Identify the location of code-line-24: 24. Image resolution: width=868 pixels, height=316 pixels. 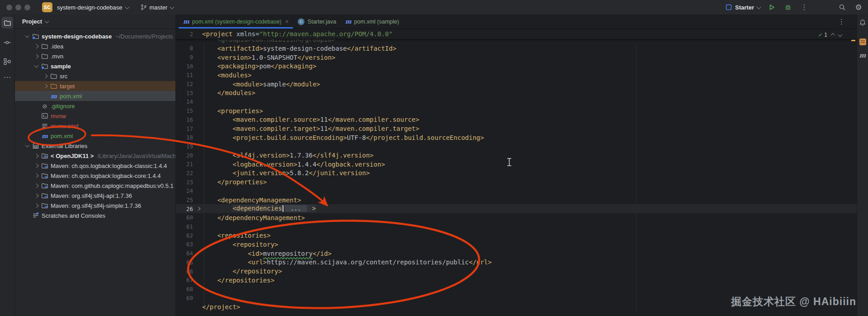
(516, 191).